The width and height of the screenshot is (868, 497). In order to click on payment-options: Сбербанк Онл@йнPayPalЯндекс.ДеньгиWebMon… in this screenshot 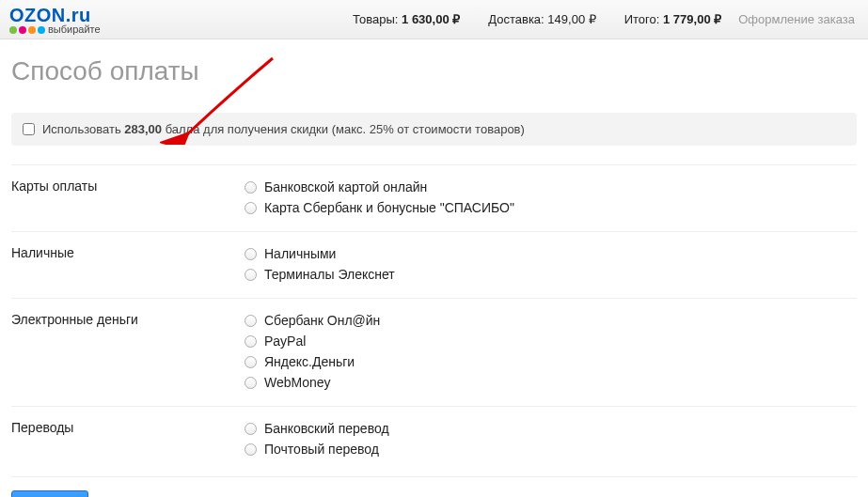, I will do `click(551, 351)`.